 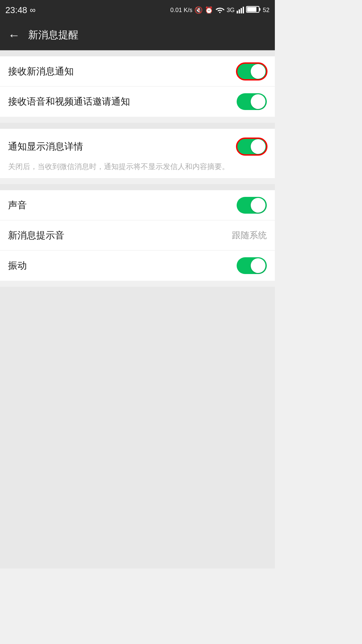 I want to click on settings-group-1: 接收新消息通知 接收语音和视频通话邀请通知, so click(x=137, y=87).